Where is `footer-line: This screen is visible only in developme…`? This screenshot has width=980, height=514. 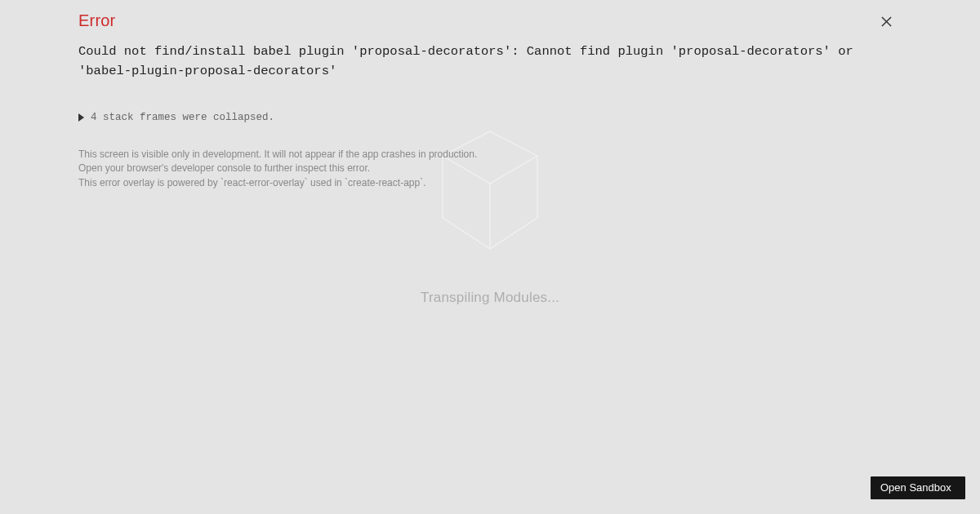
footer-line: This screen is visible only in developme… is located at coordinates (490, 155).